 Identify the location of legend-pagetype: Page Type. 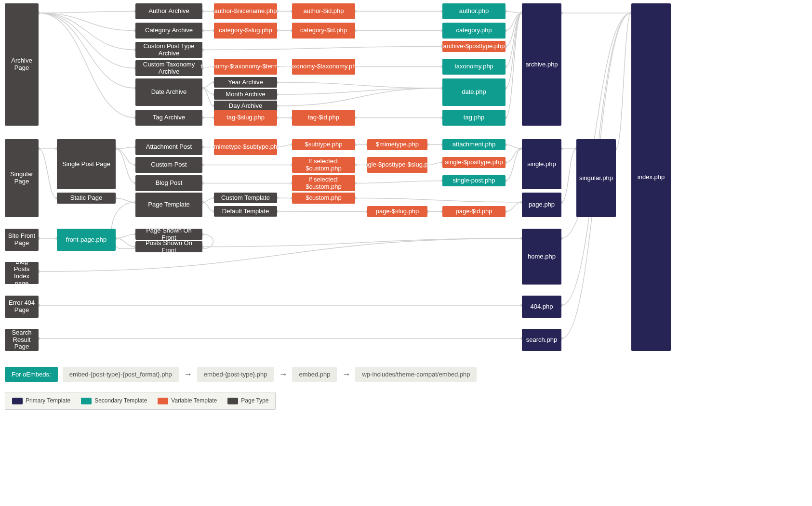
(248, 401).